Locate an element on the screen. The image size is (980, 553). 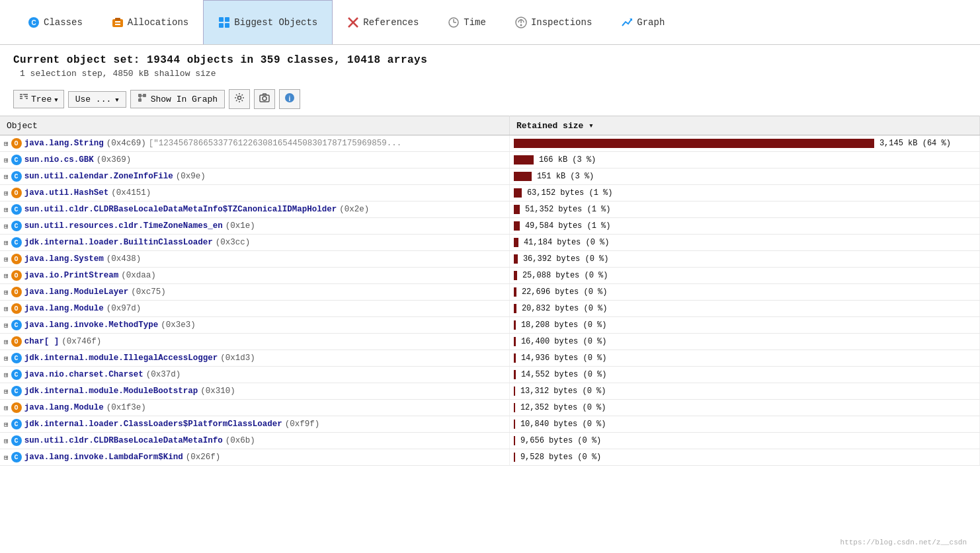
retained-label: 151 kB (3 %) is located at coordinates (565, 176).